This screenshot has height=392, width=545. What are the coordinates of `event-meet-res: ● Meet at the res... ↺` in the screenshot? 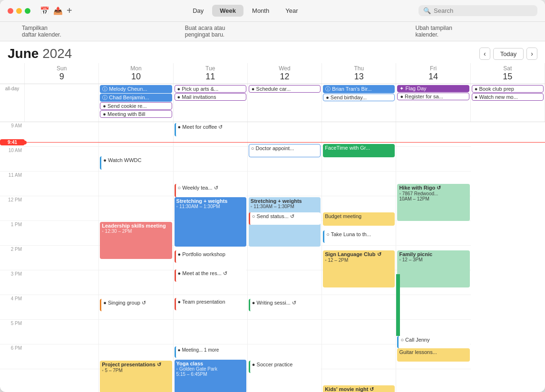 It's located at (210, 276).